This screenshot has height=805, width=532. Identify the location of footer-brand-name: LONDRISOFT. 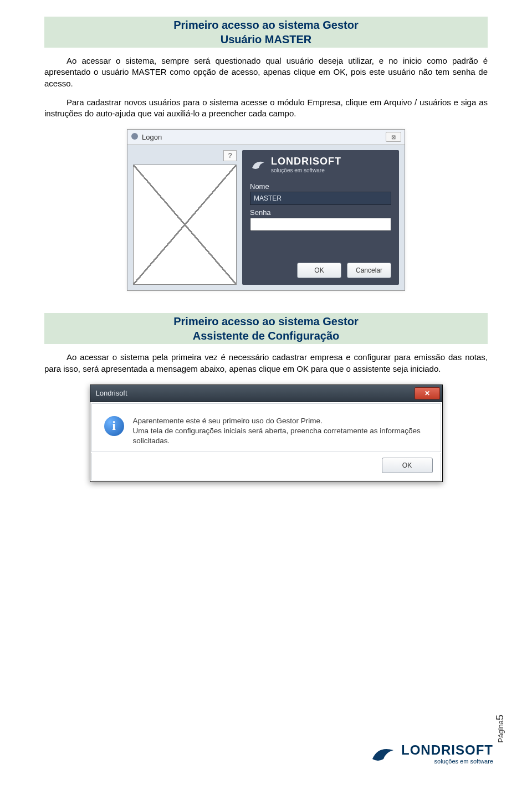
(447, 750).